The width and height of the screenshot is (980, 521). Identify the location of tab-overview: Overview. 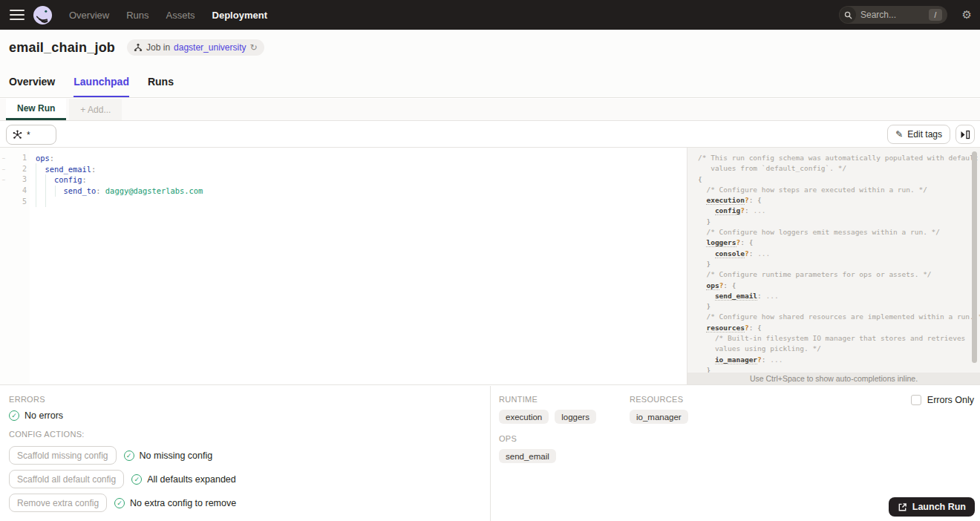
(32, 82).